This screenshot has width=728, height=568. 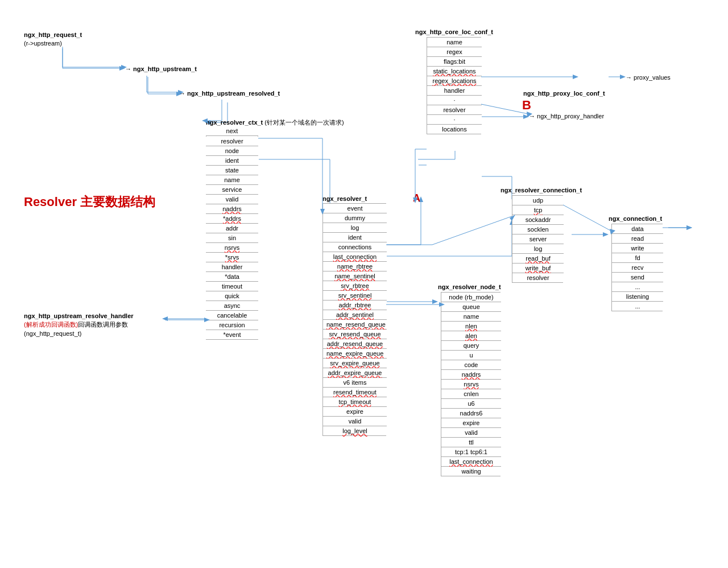 I want to click on ngx-conn-field-ellipsis2: ..., so click(x=638, y=306).